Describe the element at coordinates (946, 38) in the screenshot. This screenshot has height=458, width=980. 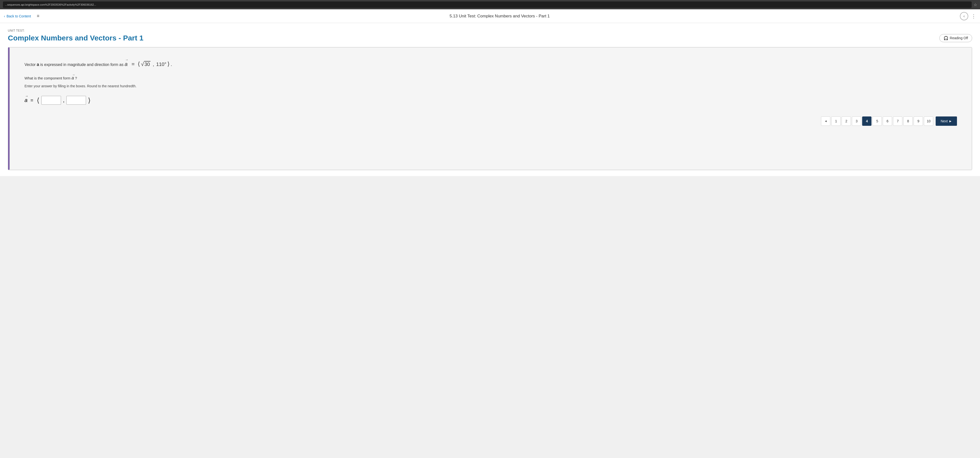
I see `headphone-icon: 🎧` at that location.